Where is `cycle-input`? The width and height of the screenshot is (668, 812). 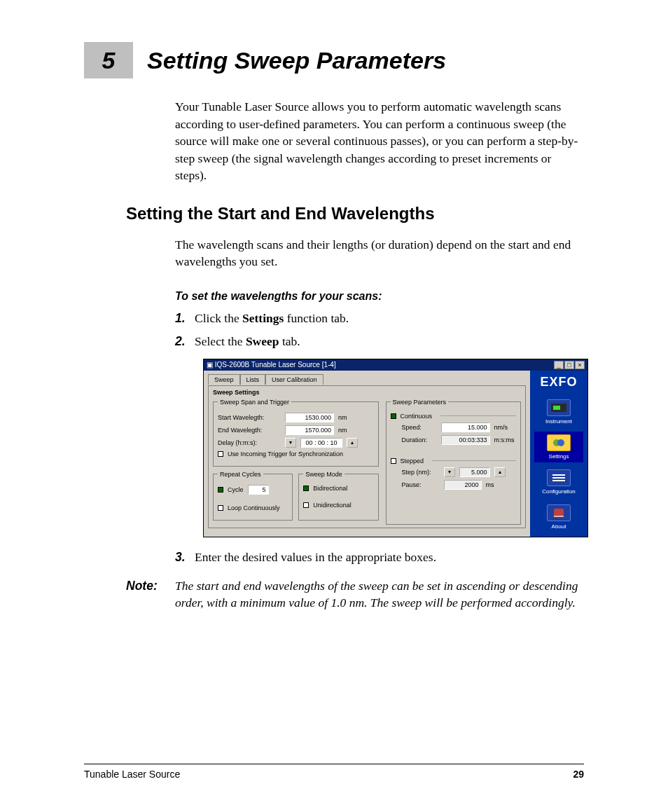 cycle-input is located at coordinates (258, 490).